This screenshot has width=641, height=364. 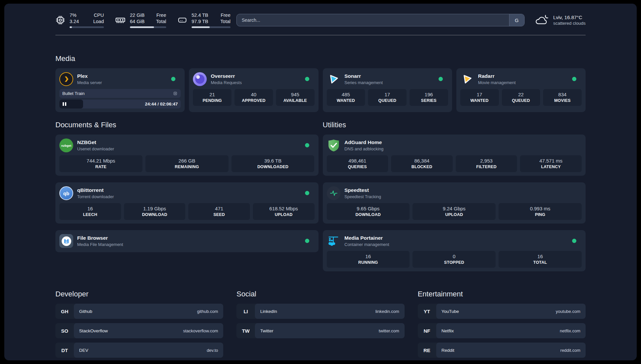 I want to click on bookmark-group-social: Social LI LinkedIn linkedin.com TW Twitt…, so click(x=320, y=325).